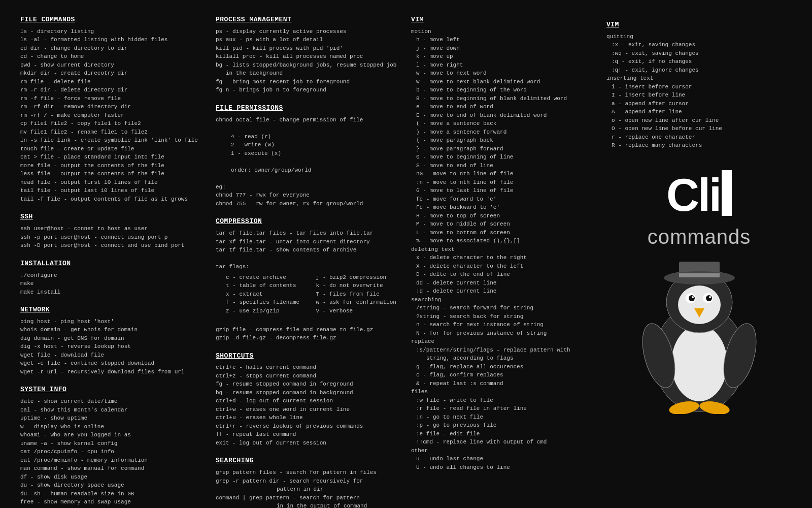 The height and width of the screenshot is (508, 812). I want to click on section-file-commands: FILE COMMANDS ls - directory listing ls …, so click(113, 109).